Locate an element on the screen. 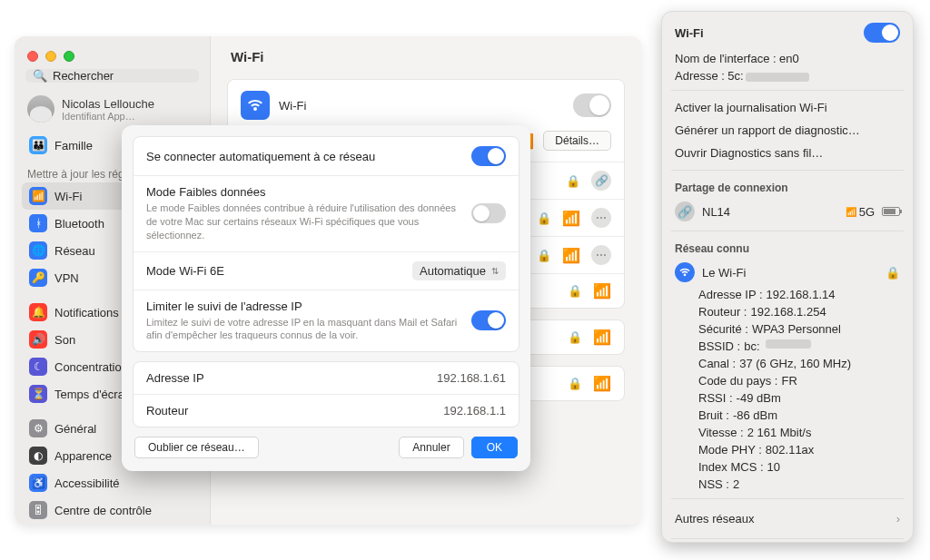  router-value: 192.168.1.1 is located at coordinates (474, 410).